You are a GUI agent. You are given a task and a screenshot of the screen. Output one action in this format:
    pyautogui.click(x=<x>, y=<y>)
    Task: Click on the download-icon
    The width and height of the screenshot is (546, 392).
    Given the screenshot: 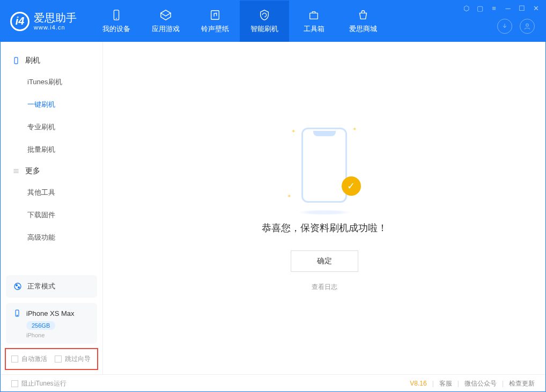 What is the action you would take?
    pyautogui.click(x=505, y=26)
    